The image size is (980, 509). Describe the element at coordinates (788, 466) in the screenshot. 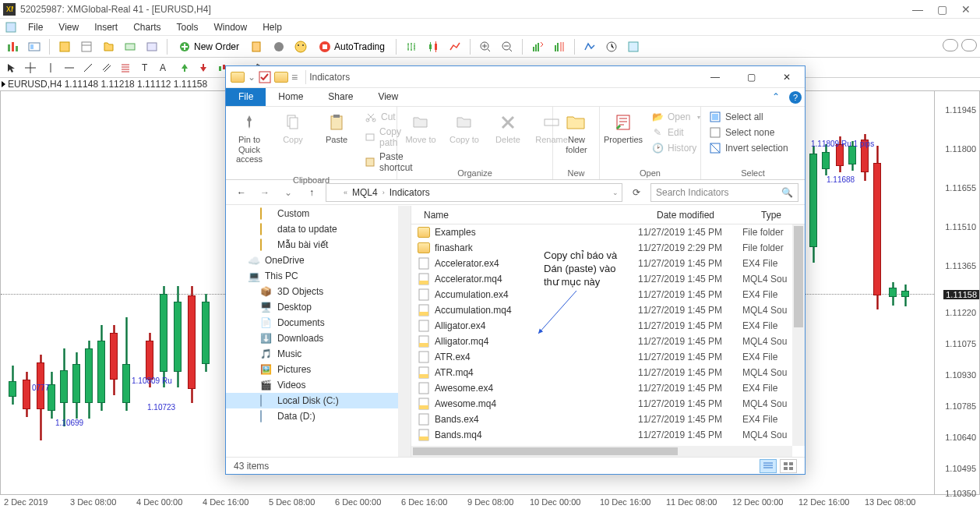

I see `view-large-button` at that location.